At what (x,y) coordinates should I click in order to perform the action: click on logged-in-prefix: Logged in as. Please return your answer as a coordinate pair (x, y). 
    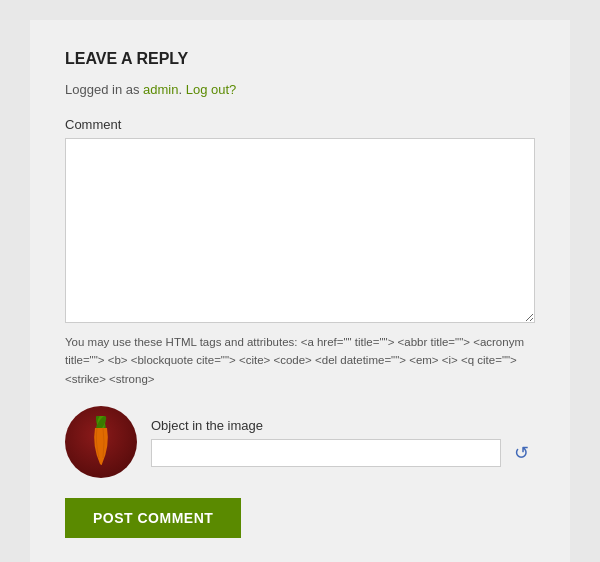
    Looking at the image, I should click on (104, 90).